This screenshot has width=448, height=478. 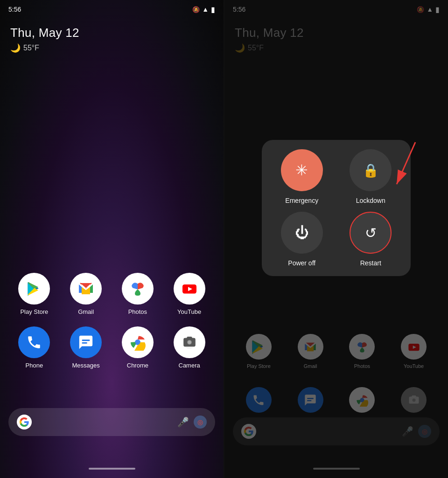 What do you see at coordinates (35, 348) in the screenshot?
I see `left-app-phone: Phone` at bounding box center [35, 348].